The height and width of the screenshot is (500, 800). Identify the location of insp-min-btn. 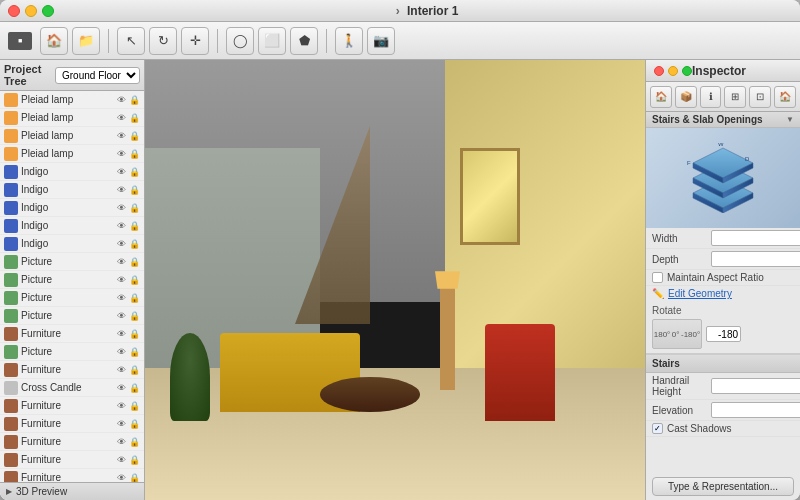
(673, 71).